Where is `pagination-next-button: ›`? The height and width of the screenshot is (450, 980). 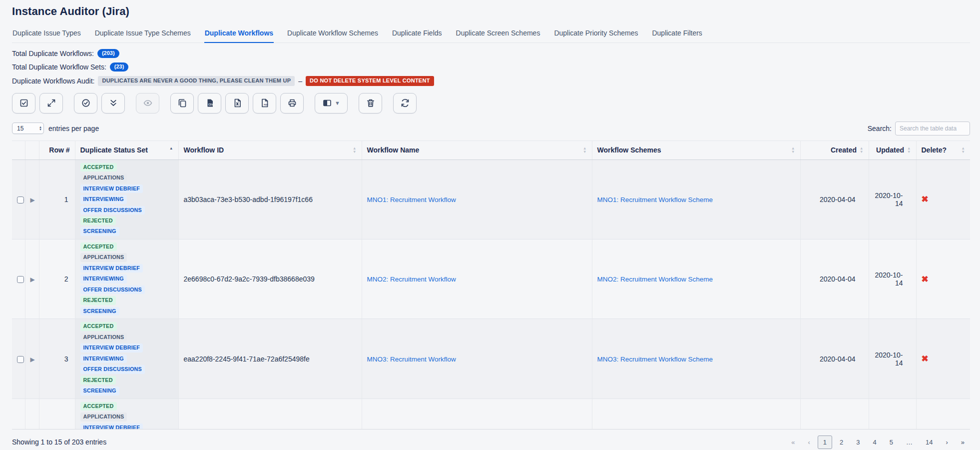
pagination-next-button: › is located at coordinates (947, 442).